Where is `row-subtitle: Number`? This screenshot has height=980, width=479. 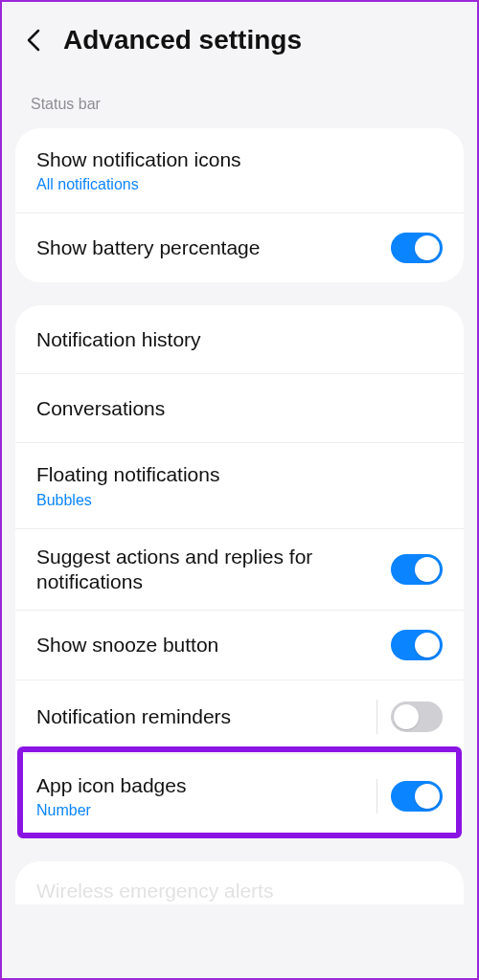
row-subtitle: Number is located at coordinates (201, 811).